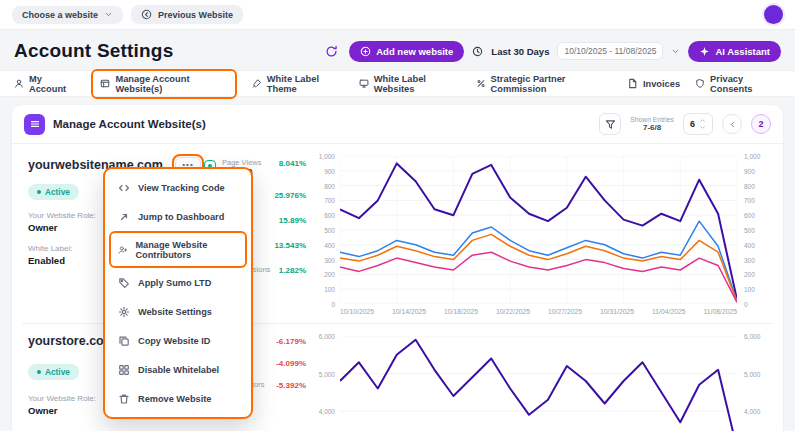 This screenshot has height=431, width=795. What do you see at coordinates (738, 84) in the screenshot?
I see `tab-privacy-consents: Privacy Consents` at bounding box center [738, 84].